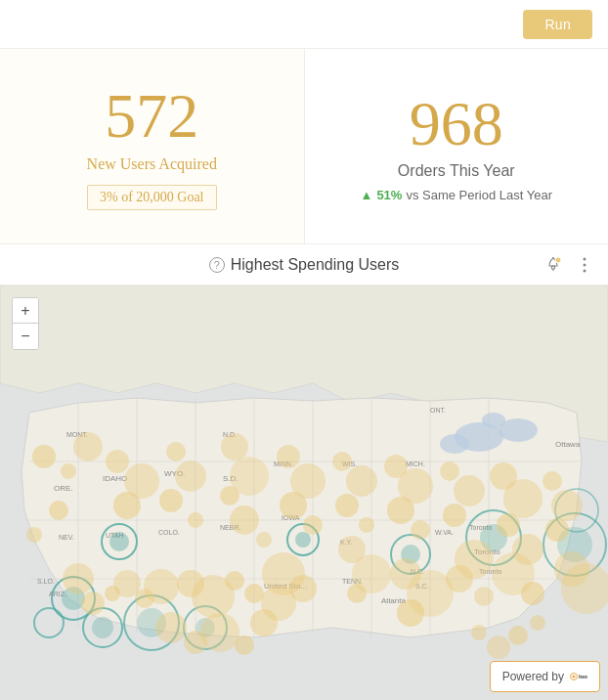 This screenshot has width=608, height=700. I want to click on run-button: Run, so click(557, 24).